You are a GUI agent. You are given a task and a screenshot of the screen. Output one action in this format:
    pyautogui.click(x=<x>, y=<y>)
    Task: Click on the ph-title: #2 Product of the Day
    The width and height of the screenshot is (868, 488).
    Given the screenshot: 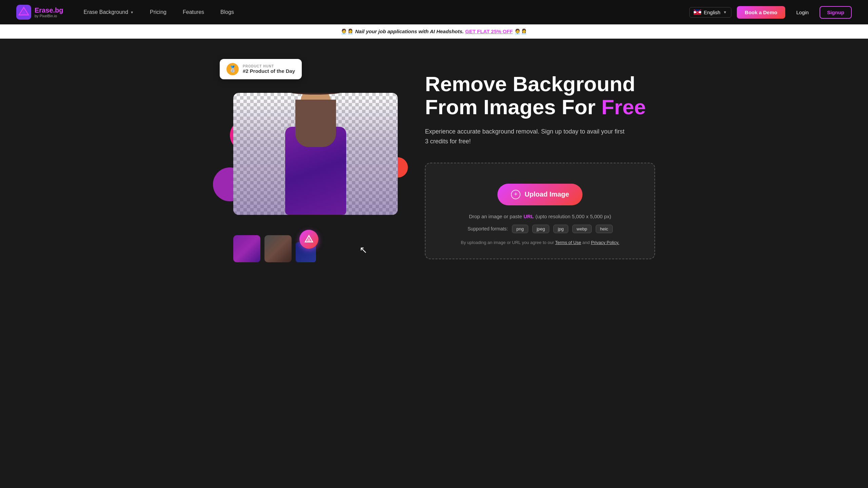 What is the action you would take?
    pyautogui.click(x=269, y=71)
    